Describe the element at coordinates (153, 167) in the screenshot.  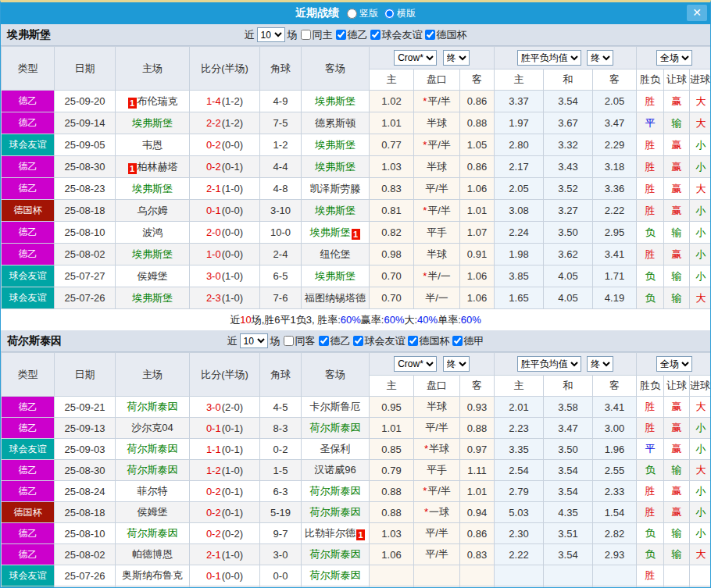
I see `home-team-cell: 1柏林赫塔` at that location.